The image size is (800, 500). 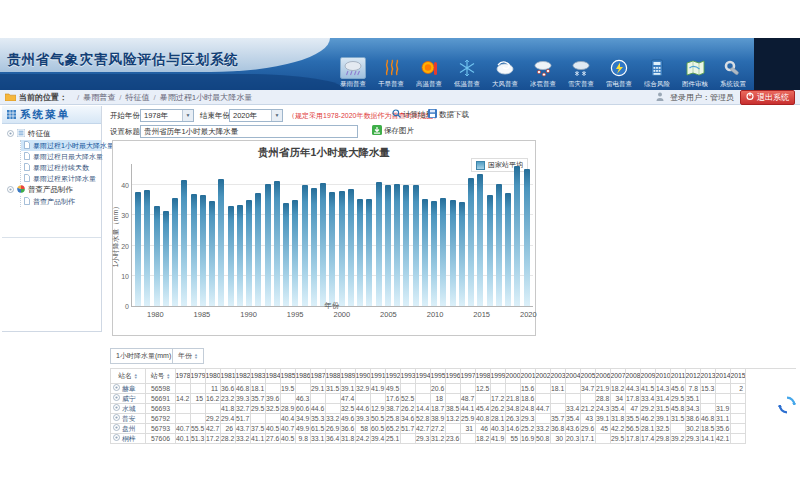 What do you see at coordinates (61, 156) in the screenshot?
I see `sidebar-item: 暴雨过程日最大降水量` at bounding box center [61, 156].